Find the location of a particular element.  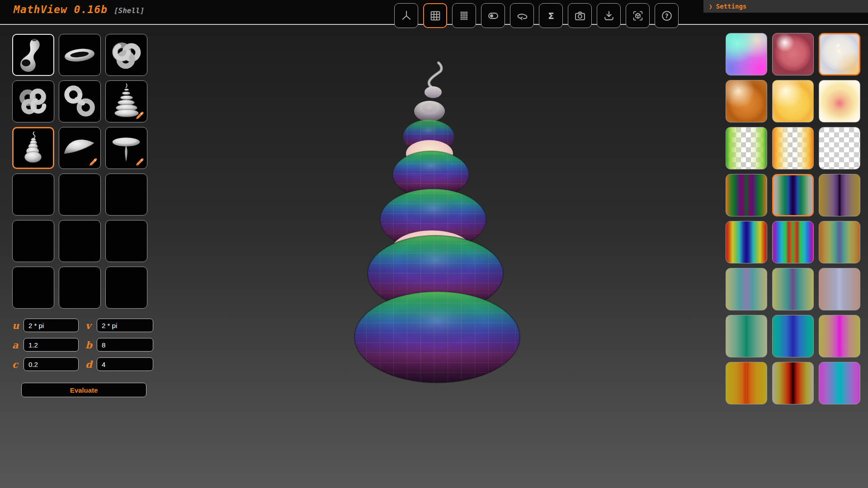

sigma-icon: Σ is located at coordinates (551, 16).